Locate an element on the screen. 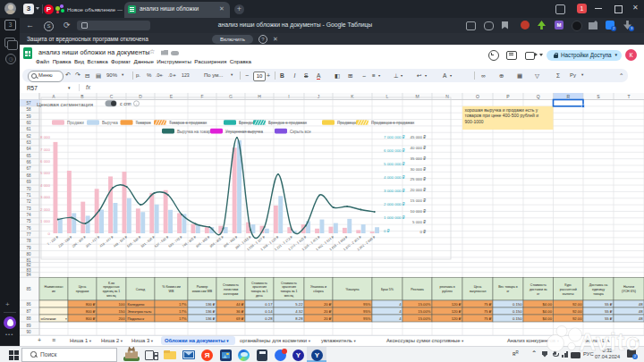 The height and width of the screenshot is (362, 644). svg-text: Скрыть все is located at coordinates (301, 132).